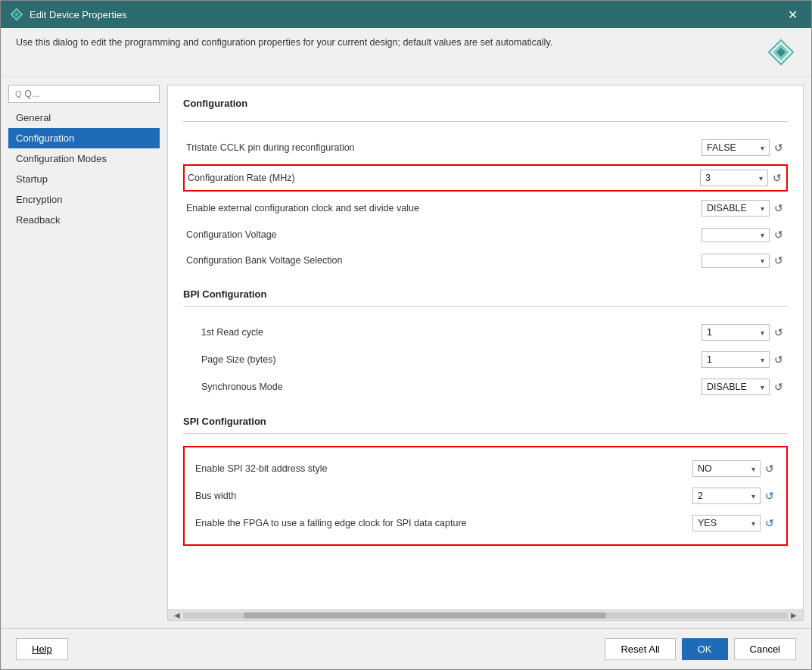 The width and height of the screenshot is (812, 670). I want to click on sync-mode-row: Synchronous Mode DISABLE ▾ ↺, so click(493, 387).